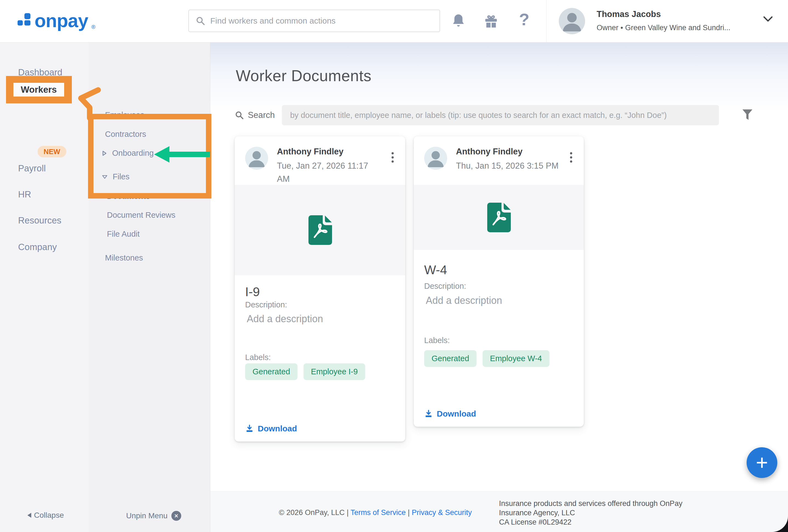  What do you see at coordinates (330, 173) in the screenshot?
I see `document-date: Tue, Jan 27, 2026 11:17 AM` at bounding box center [330, 173].